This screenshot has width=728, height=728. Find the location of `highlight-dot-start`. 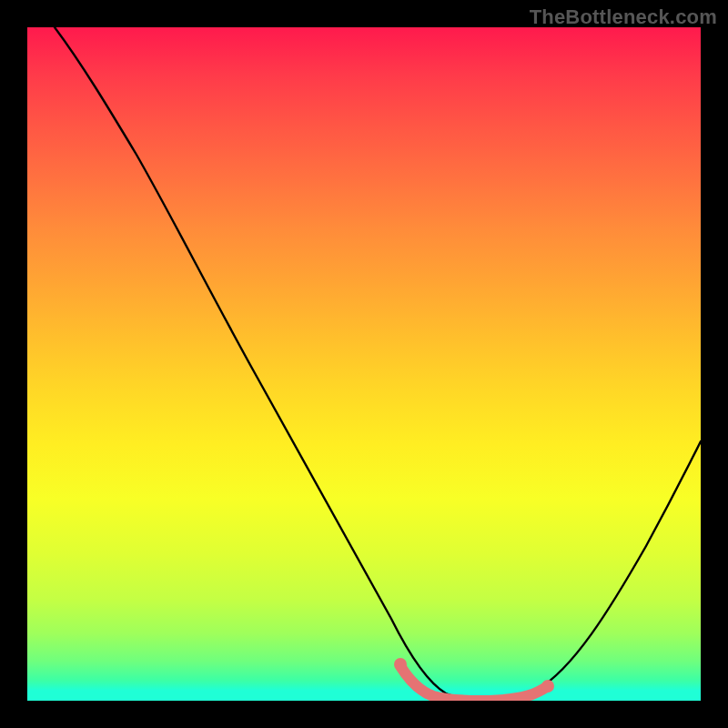

highlight-dot-start is located at coordinates (400, 664).